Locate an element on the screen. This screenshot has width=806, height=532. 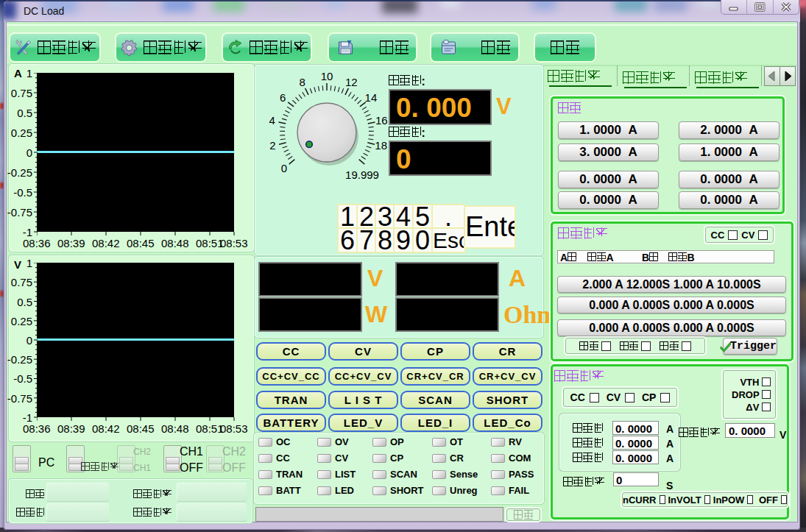
svg-text: 16 is located at coordinates (381, 121).